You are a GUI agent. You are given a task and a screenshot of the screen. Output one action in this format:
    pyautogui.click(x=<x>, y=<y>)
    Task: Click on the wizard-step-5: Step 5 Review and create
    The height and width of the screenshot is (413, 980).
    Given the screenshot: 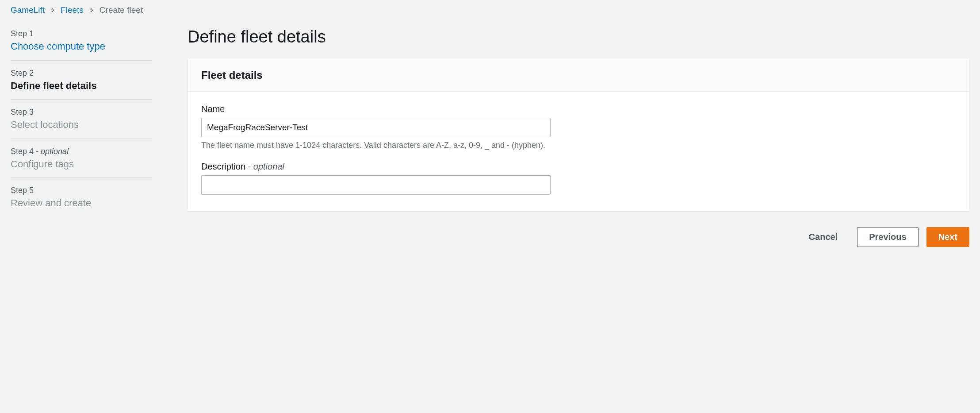 What is the action you would take?
    pyautogui.click(x=81, y=197)
    